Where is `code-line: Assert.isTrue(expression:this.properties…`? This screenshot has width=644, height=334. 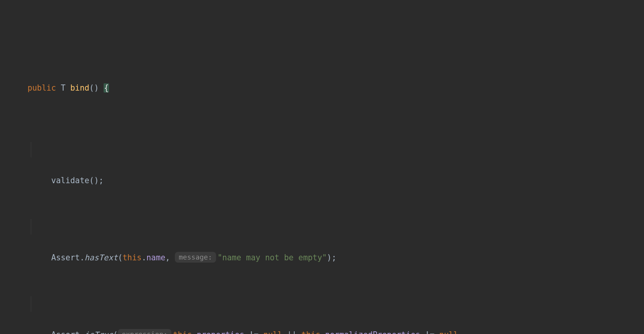 code-line: Assert.isTrue(expression:this.properties… is located at coordinates (322, 304).